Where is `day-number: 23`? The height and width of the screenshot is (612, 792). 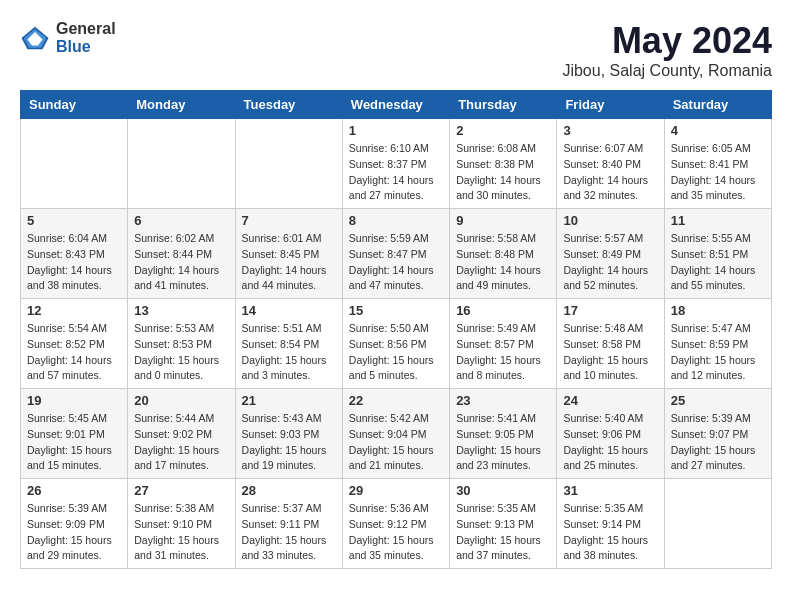
day-number: 23 is located at coordinates (503, 400).